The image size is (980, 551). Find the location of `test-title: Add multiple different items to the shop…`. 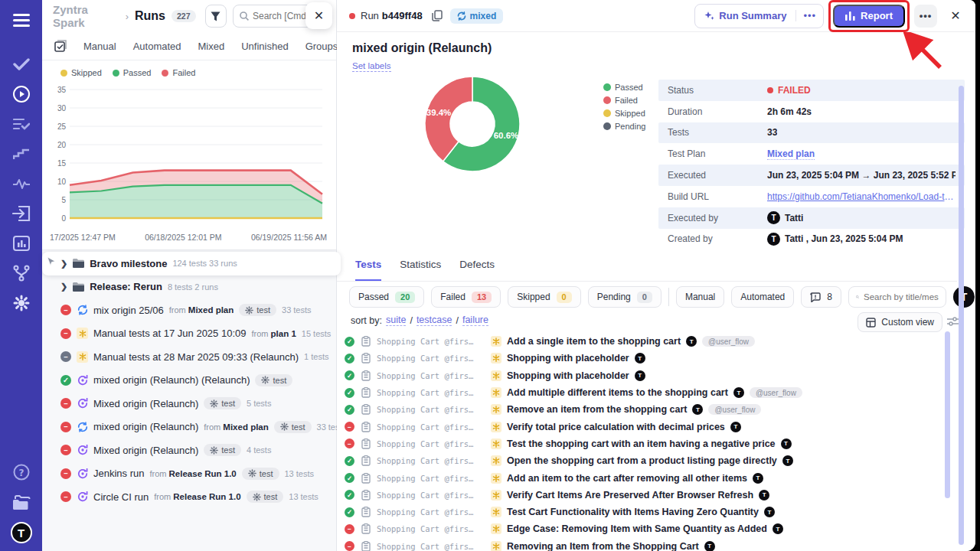

test-title: Add multiple different items to the shop… is located at coordinates (617, 393).